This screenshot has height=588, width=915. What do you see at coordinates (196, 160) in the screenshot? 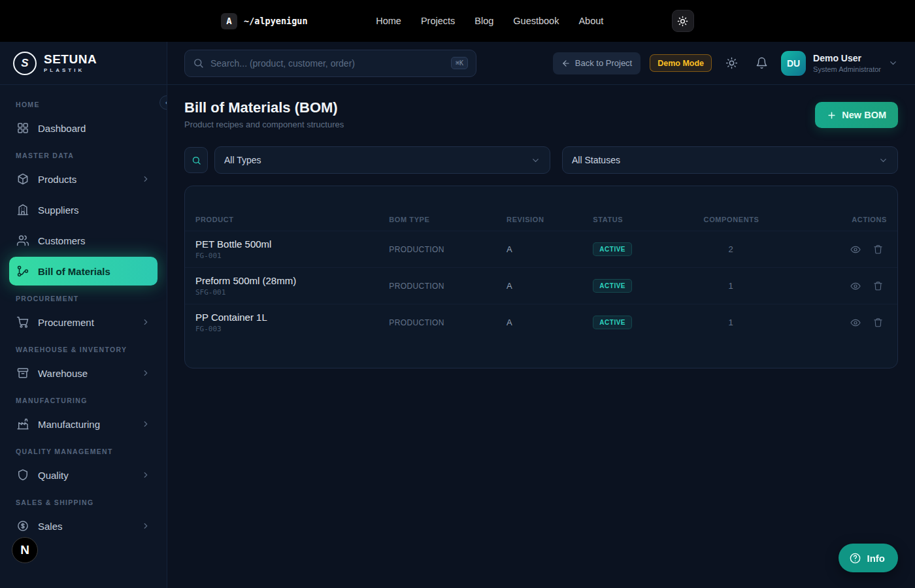
I see `filter-search-button` at bounding box center [196, 160].